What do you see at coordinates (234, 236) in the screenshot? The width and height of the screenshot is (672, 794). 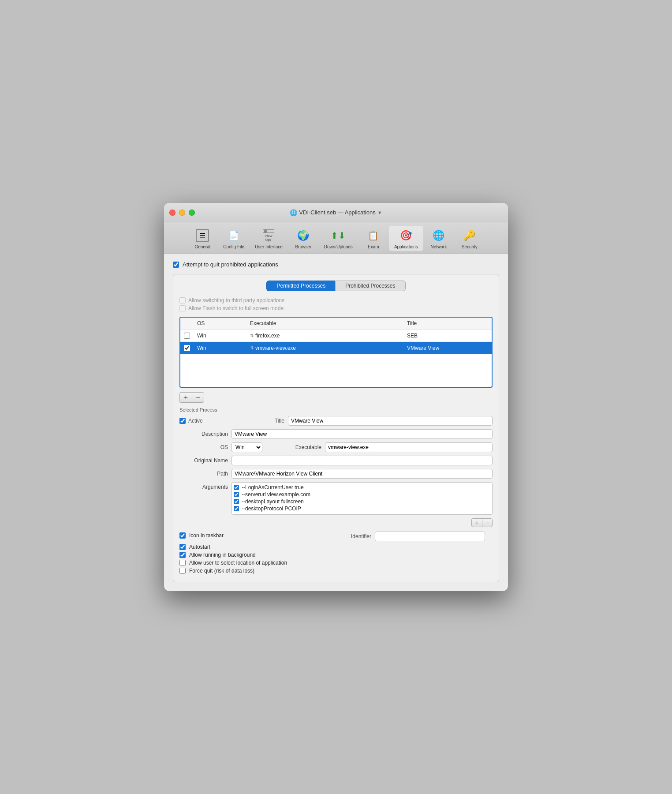 I see `config-file-icon: 📄` at bounding box center [234, 236].